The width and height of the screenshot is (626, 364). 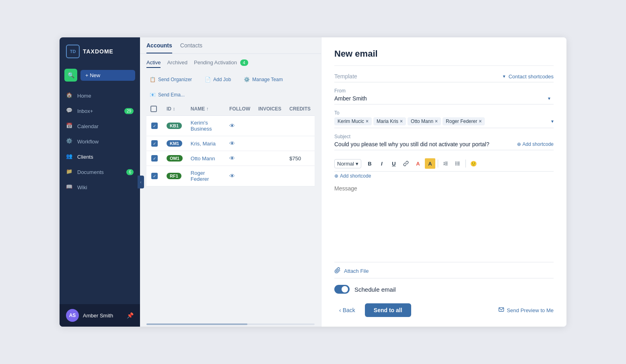 I want to click on add-job-icon: 📄, so click(x=208, y=80).